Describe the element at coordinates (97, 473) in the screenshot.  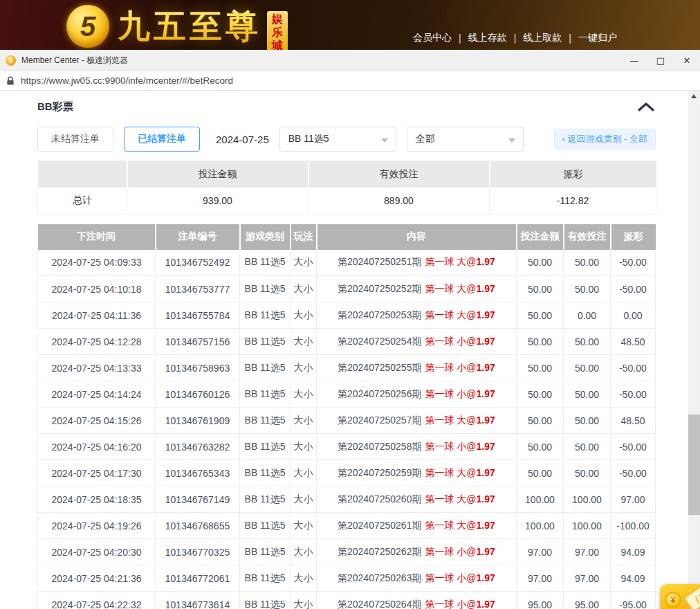
I see `cell-bet-time: 2024-07-25 04:17:30` at that location.